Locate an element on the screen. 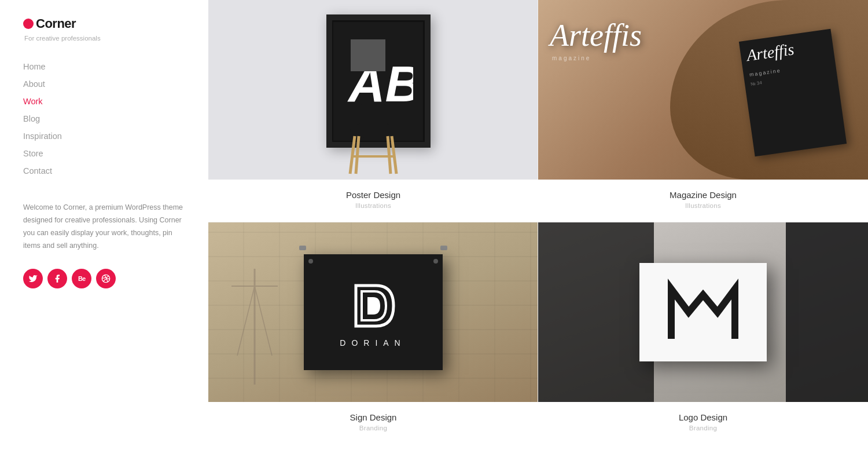 The image size is (868, 468). logo-area: Corner is located at coordinates (104, 24).